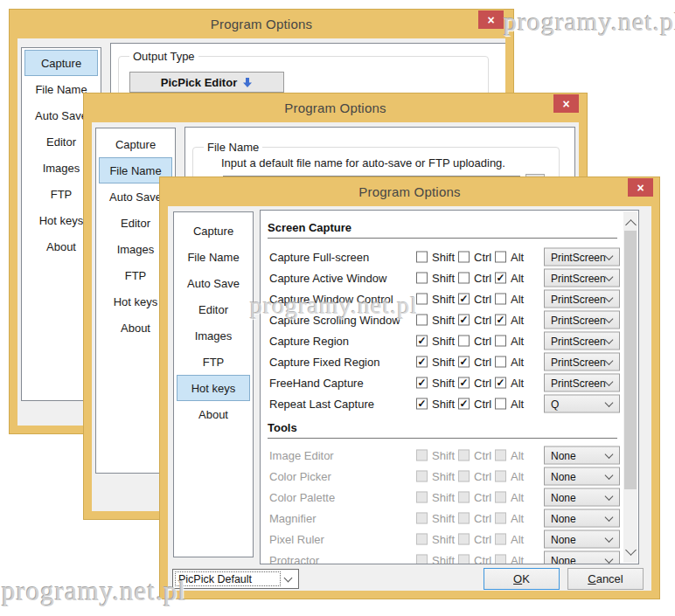 This screenshot has width=675, height=616. I want to click on hotkey-key-dropdown: Q, so click(582, 404).